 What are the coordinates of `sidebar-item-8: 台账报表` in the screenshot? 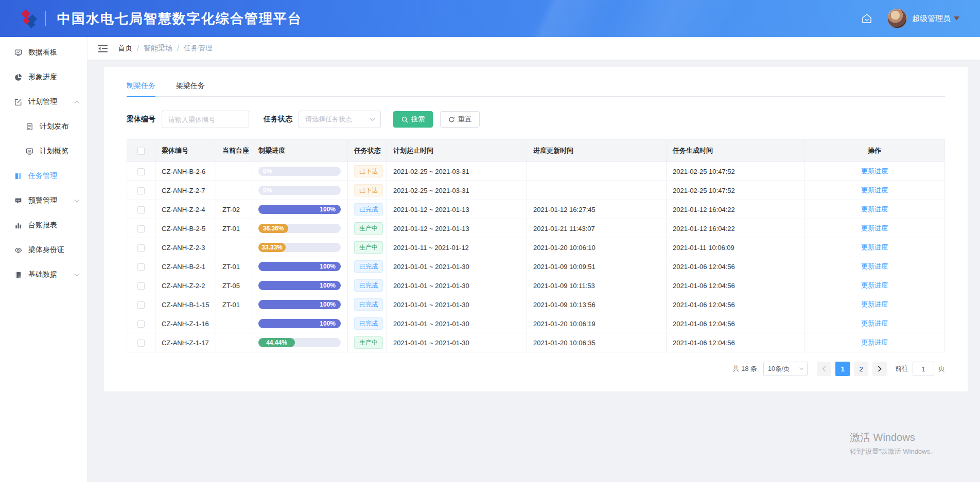 It's located at (43, 225).